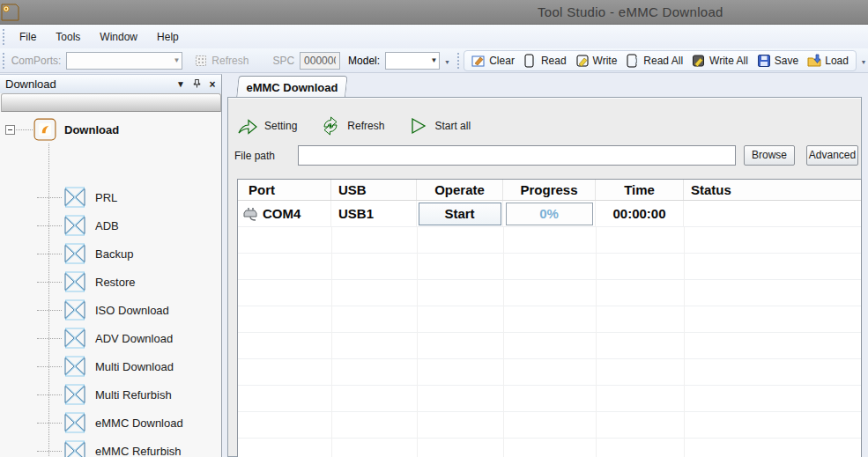 Image resolution: width=868 pixels, height=457 pixels. What do you see at coordinates (654, 61) in the screenshot?
I see `read-all-button: Read All` at bounding box center [654, 61].